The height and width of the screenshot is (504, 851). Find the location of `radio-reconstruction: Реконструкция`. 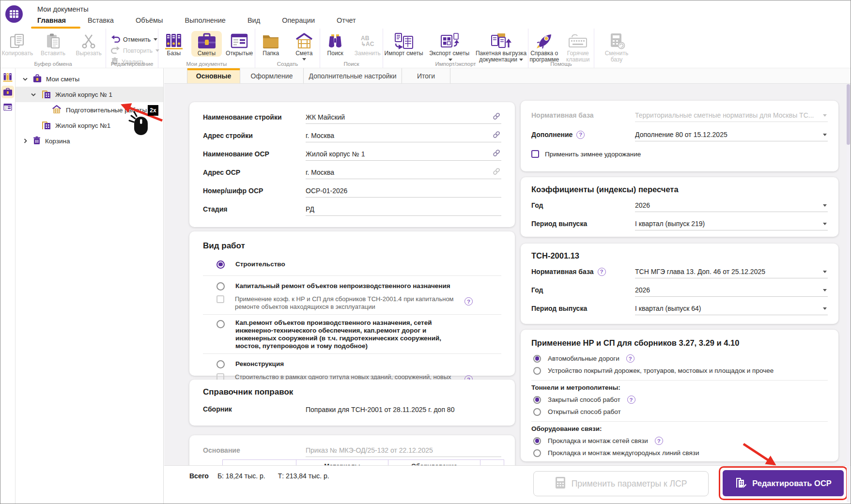

radio-reconstruction: Реконструкция is located at coordinates (352, 364).